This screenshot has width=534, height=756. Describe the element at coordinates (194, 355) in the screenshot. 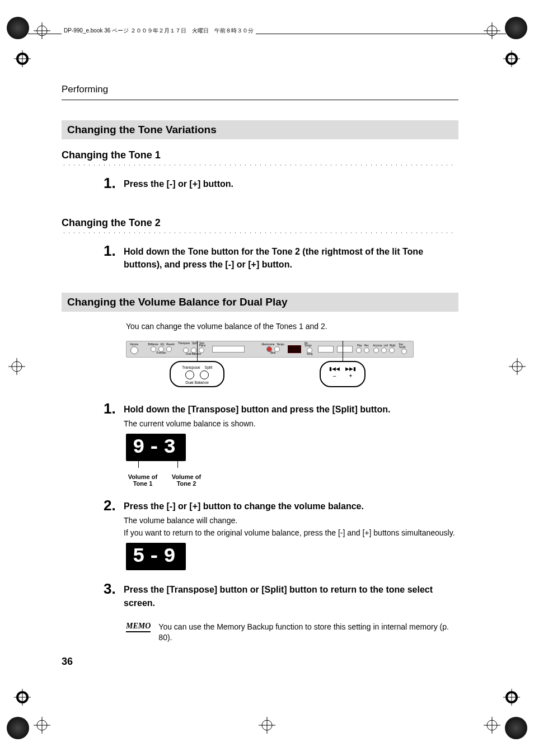

I see `panel-label-dualbalance: Dual Balance` at that location.